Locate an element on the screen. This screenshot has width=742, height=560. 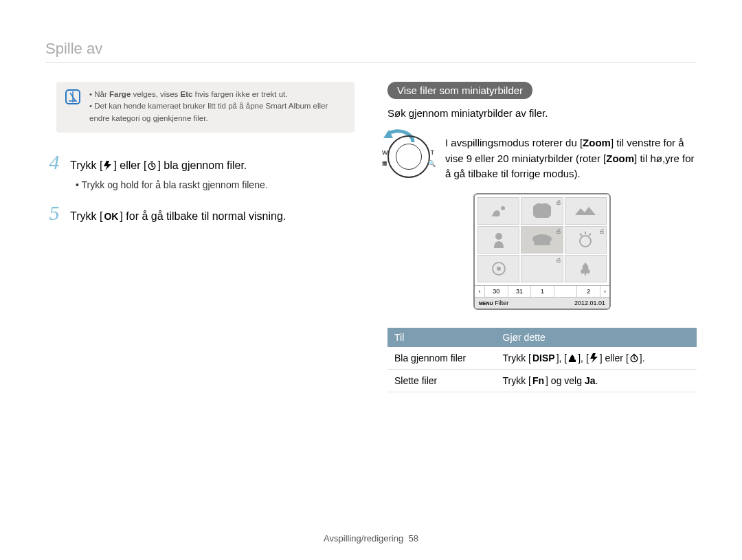
page-footer: Avspilling/redigering 58 is located at coordinates (371, 539).